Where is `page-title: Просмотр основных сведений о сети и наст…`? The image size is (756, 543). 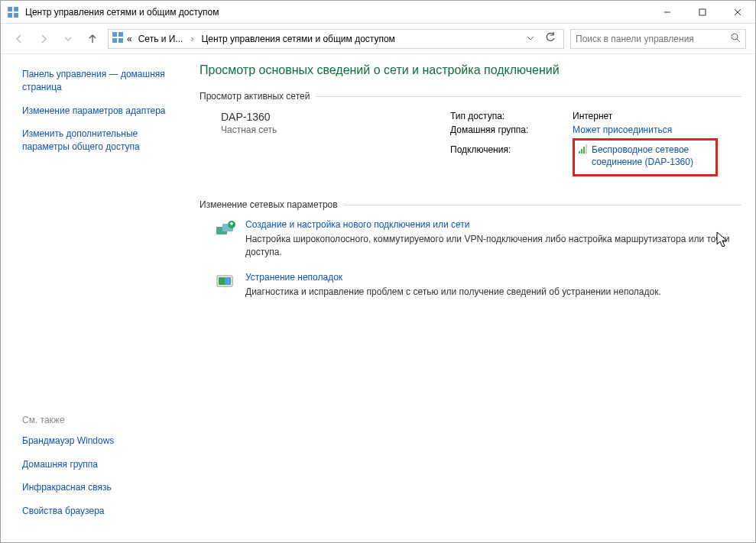
page-title: Просмотр основных сведений о сети и наст… is located at coordinates (471, 70).